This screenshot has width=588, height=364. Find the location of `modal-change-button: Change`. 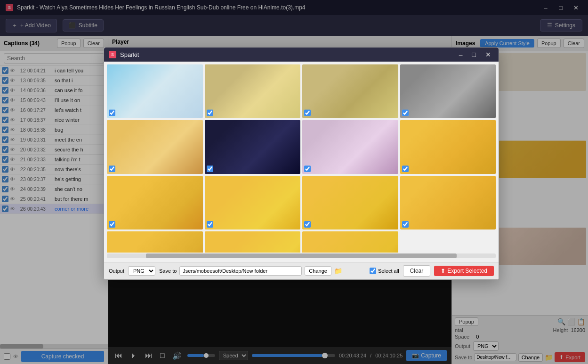

modal-change-button: Change is located at coordinates (318, 271).